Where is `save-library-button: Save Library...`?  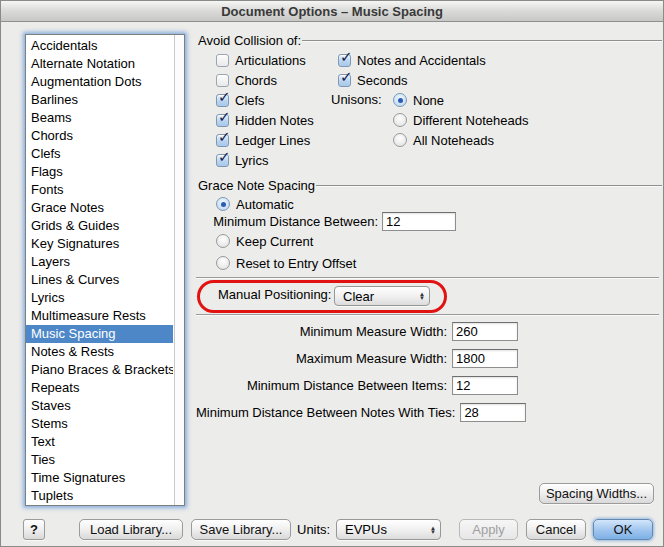 save-library-button: Save Library... is located at coordinates (241, 530).